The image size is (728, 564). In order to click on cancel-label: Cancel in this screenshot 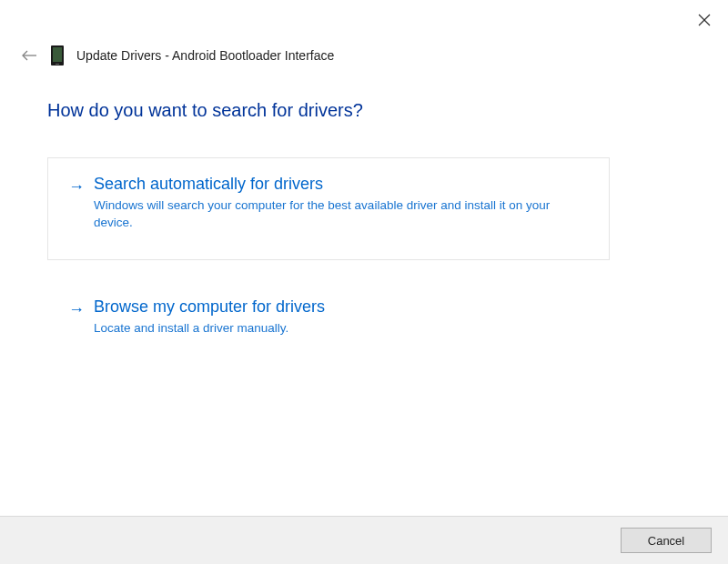, I will do `click(666, 540)`.